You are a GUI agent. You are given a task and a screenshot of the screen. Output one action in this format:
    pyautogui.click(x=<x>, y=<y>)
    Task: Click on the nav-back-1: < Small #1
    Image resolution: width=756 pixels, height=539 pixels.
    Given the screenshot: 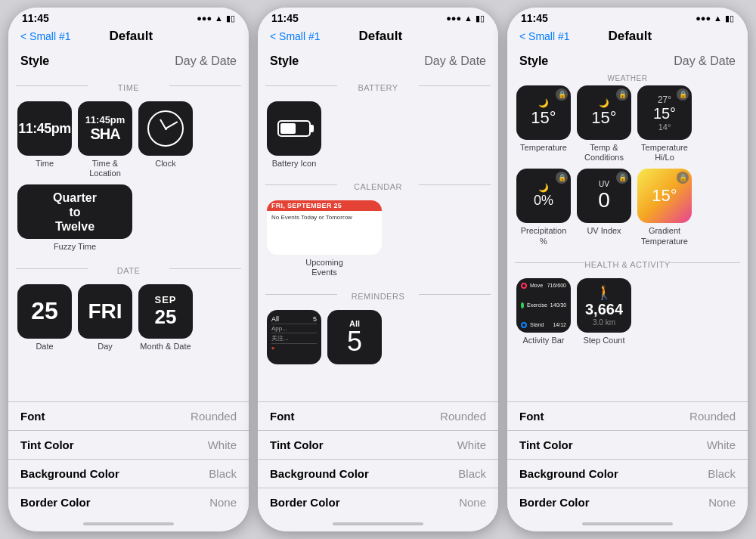 What is the action you would take?
    pyautogui.click(x=45, y=36)
    